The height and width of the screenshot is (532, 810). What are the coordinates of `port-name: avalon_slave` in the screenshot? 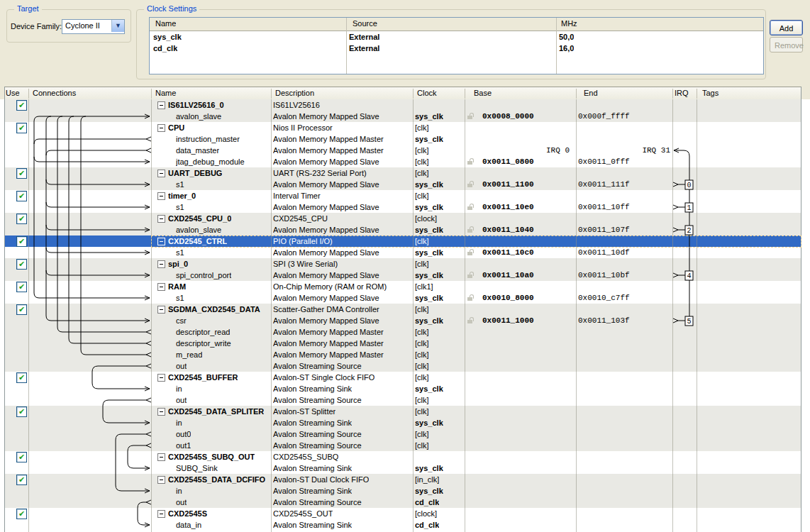 It's located at (199, 230).